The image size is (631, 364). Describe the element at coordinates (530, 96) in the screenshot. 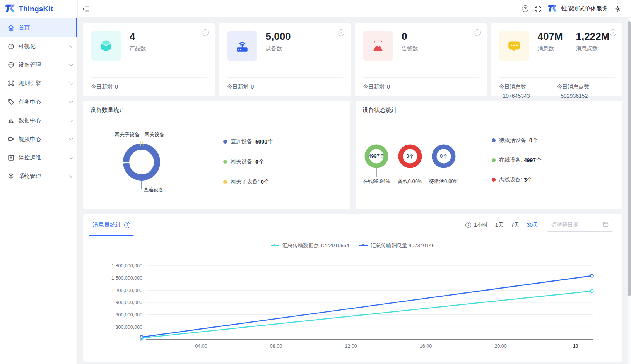

I see `footer-value: 197645343` at that location.